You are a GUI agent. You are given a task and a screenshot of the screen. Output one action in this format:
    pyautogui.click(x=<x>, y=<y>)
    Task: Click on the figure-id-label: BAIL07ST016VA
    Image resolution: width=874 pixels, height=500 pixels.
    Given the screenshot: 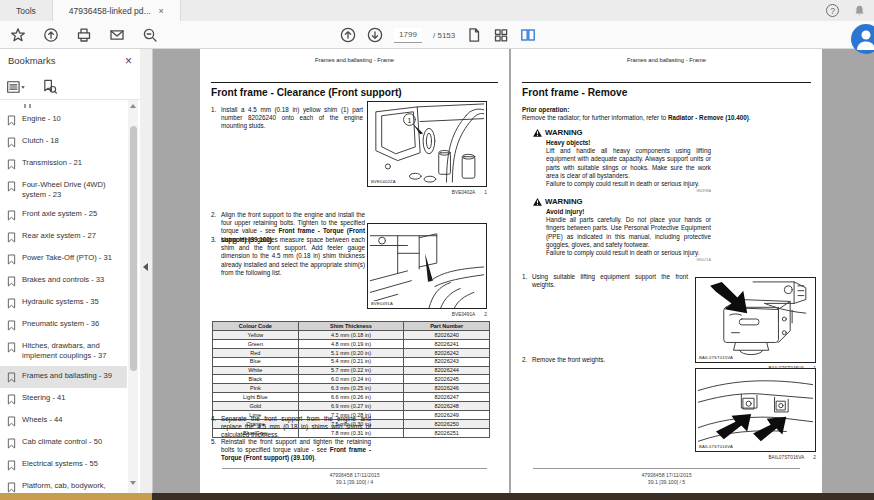 What is the action you would take?
    pyautogui.click(x=716, y=446)
    